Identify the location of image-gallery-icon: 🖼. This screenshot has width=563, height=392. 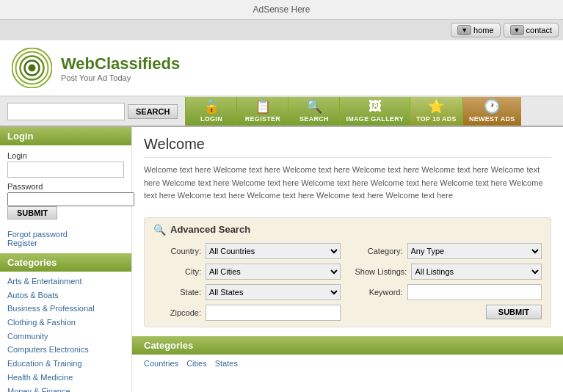
(375, 106).